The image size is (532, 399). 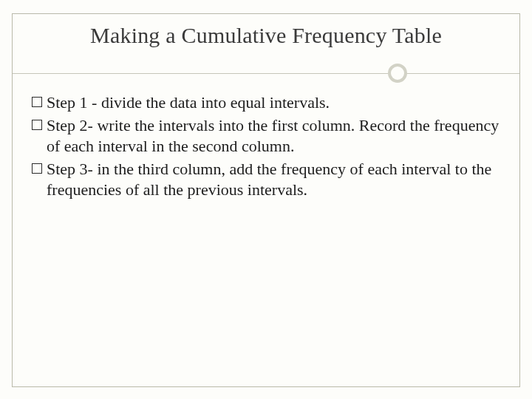 What do you see at coordinates (266, 44) in the screenshot?
I see `slide-title: Making a Cumulative Frequency Table` at bounding box center [266, 44].